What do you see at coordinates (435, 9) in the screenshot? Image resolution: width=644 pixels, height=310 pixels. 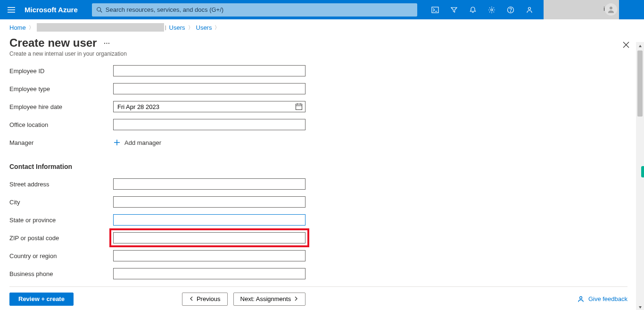 I see `cloud-shell-icon` at bounding box center [435, 9].